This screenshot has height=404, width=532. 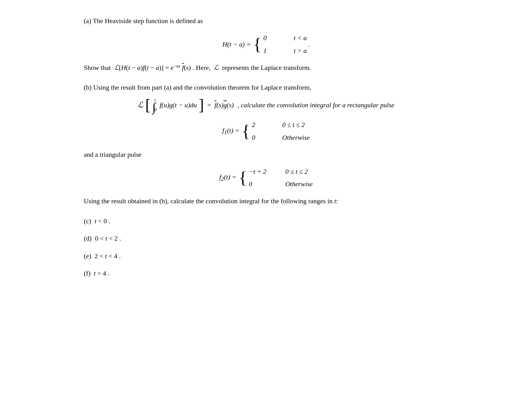 I want to click on part-d-line: (d) 0 < t < 2 ., so click(x=266, y=238).